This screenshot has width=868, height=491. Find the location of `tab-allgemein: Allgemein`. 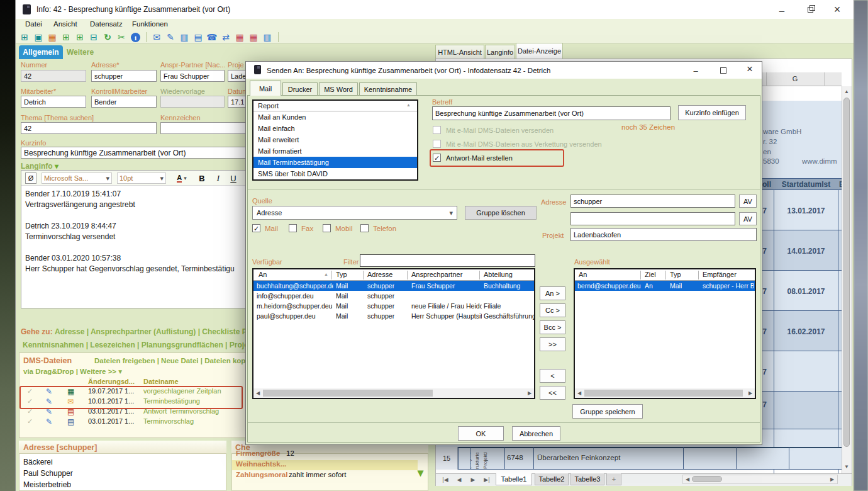

tab-allgemein: Allgemein is located at coordinates (41, 52).